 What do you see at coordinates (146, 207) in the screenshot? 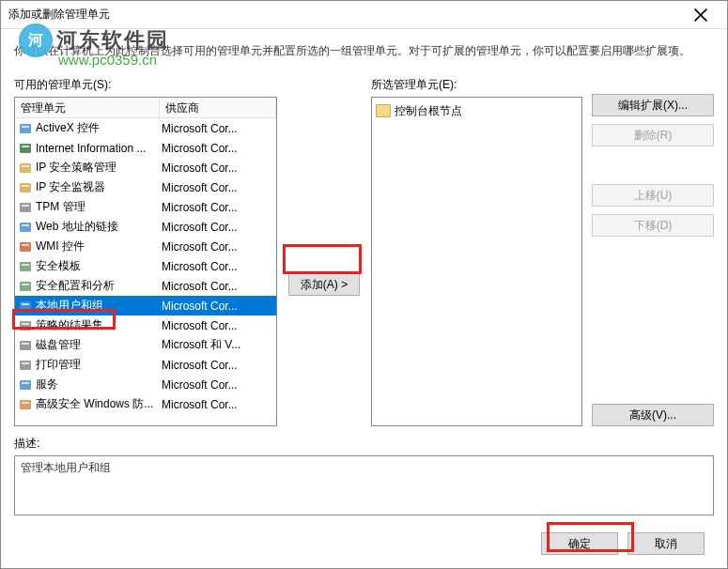
I see `list-item: TPM 管理Microsoft Cor...` at bounding box center [146, 207].